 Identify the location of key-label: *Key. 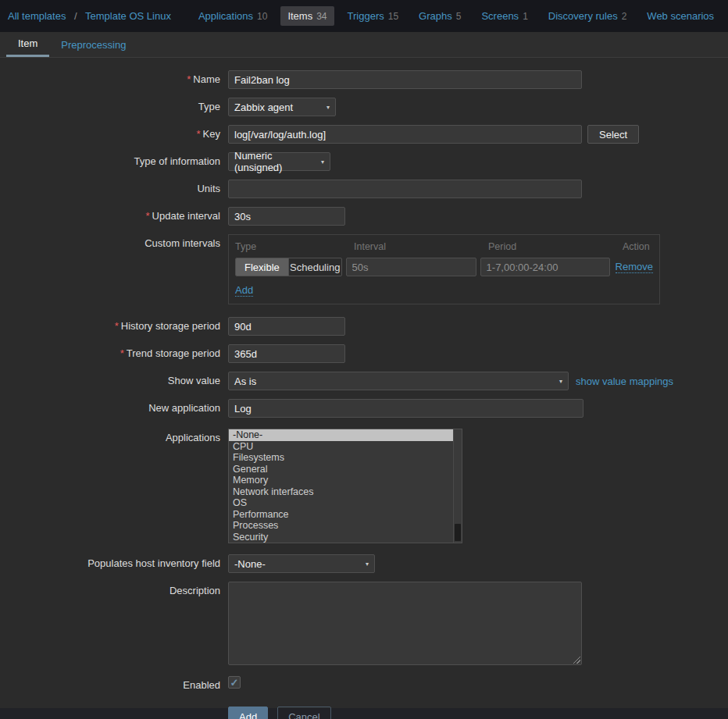
(114, 133).